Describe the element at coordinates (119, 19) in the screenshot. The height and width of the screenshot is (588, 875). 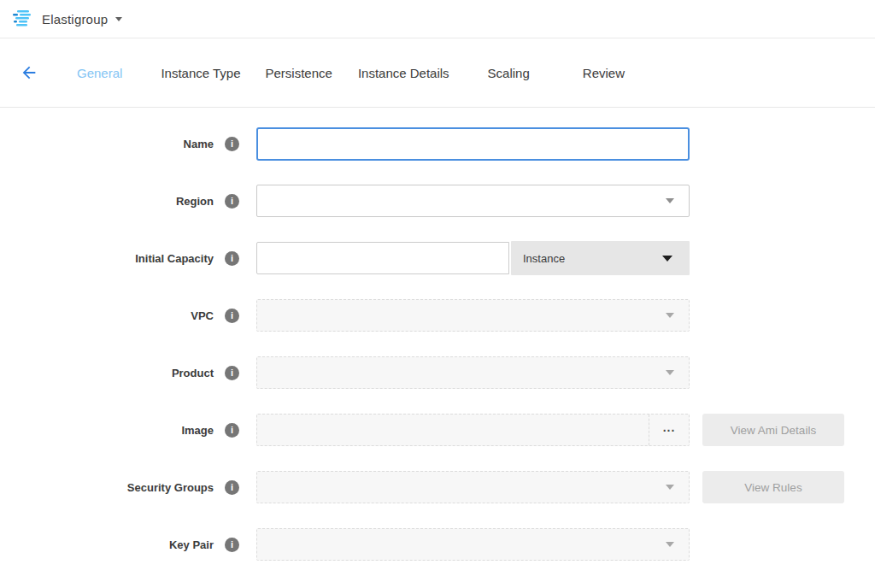
I see `app-switcher-caret-icon` at that location.